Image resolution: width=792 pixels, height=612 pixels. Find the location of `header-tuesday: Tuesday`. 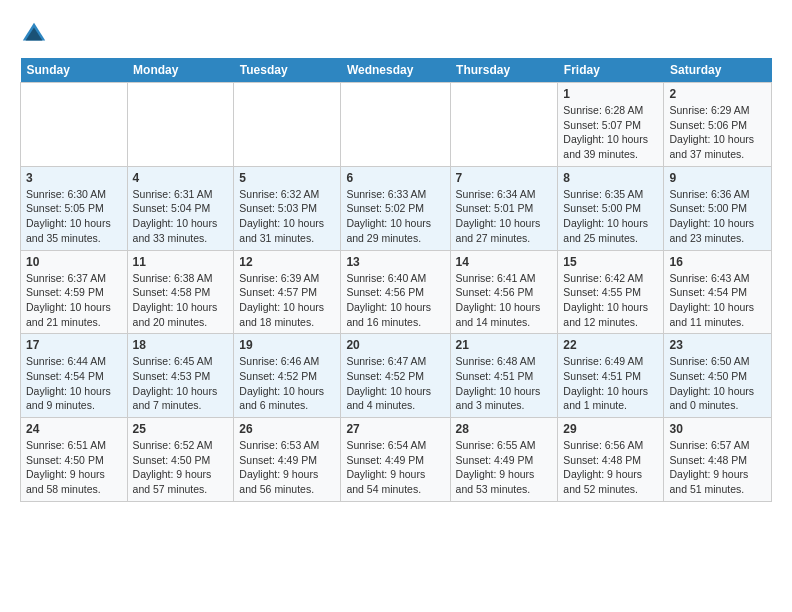

header-tuesday: Tuesday is located at coordinates (288, 70).